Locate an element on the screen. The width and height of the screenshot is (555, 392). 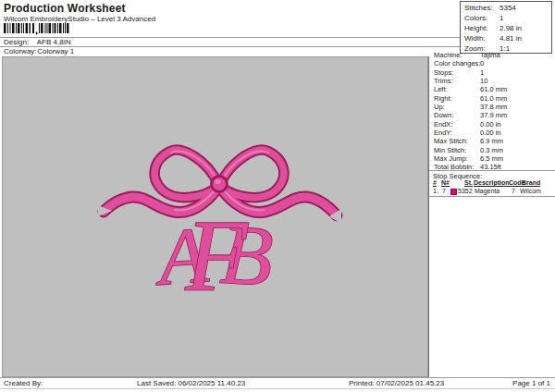
stop-num: 1. is located at coordinates (436, 190).